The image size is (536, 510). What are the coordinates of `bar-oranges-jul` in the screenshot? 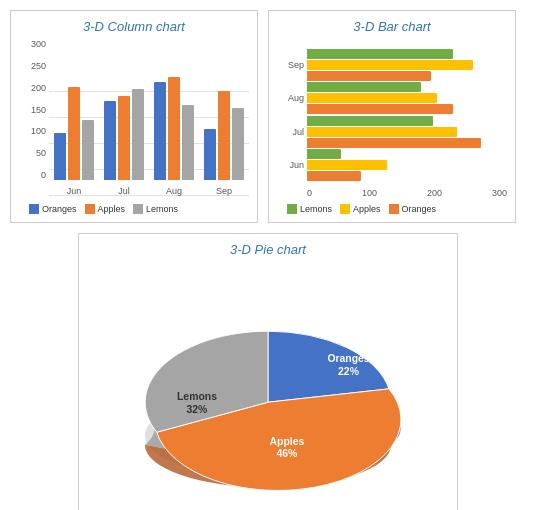 It's located at (394, 143).